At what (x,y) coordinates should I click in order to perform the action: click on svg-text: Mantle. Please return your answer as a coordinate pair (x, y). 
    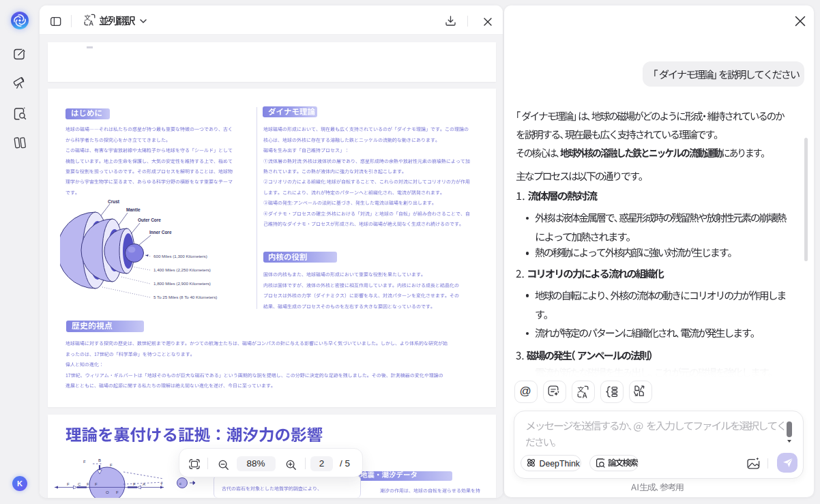
    Looking at the image, I should click on (134, 210).